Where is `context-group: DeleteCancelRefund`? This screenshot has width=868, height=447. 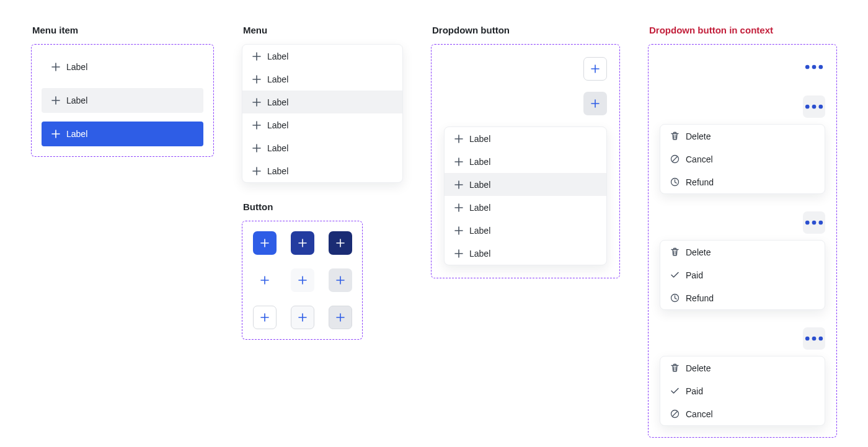 context-group: DeleteCancelRefund is located at coordinates (743, 145).